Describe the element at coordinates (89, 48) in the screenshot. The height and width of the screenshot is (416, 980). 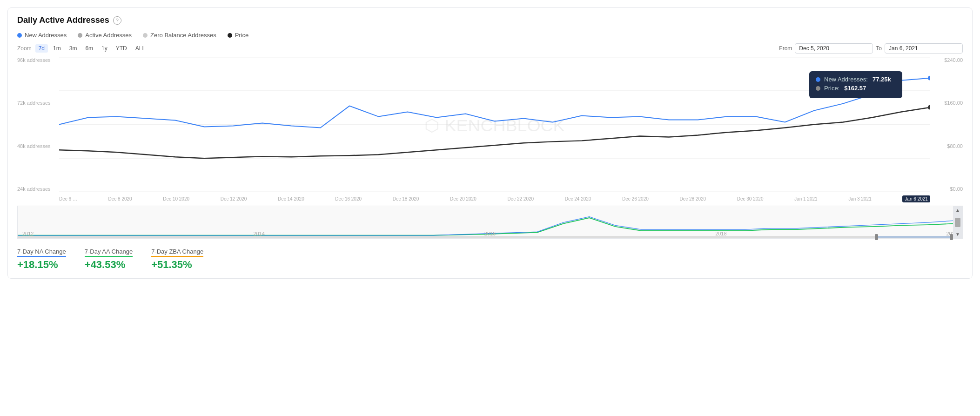
I see `zoom-6m: 6m` at that location.